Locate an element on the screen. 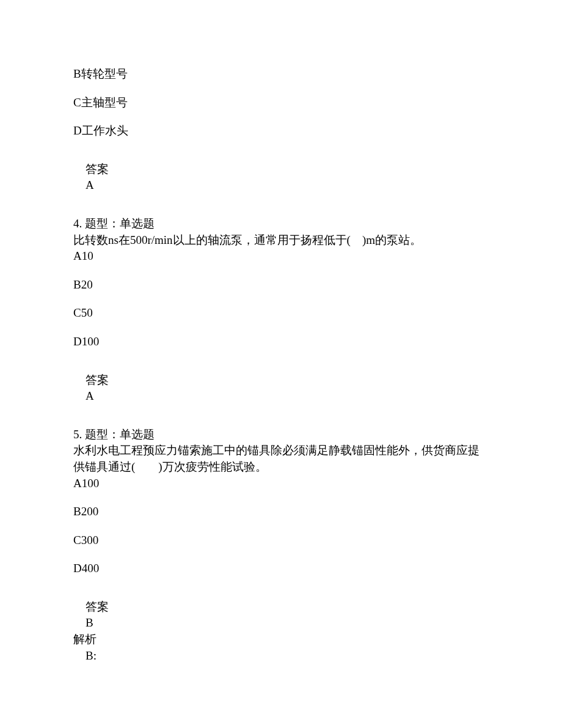 This screenshot has height=728, width=562. answer-block-4: 答案 A is located at coordinates (281, 389).